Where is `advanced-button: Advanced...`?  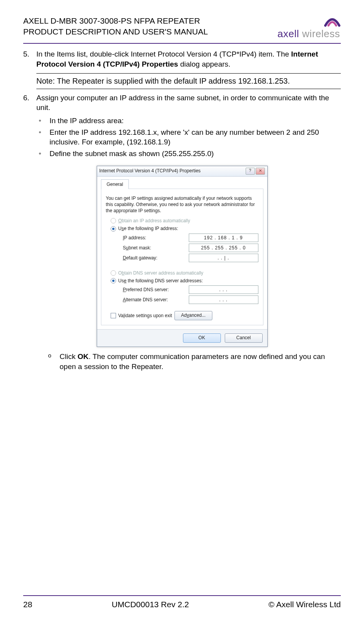 advanced-button: Advanced... is located at coordinates (193, 316).